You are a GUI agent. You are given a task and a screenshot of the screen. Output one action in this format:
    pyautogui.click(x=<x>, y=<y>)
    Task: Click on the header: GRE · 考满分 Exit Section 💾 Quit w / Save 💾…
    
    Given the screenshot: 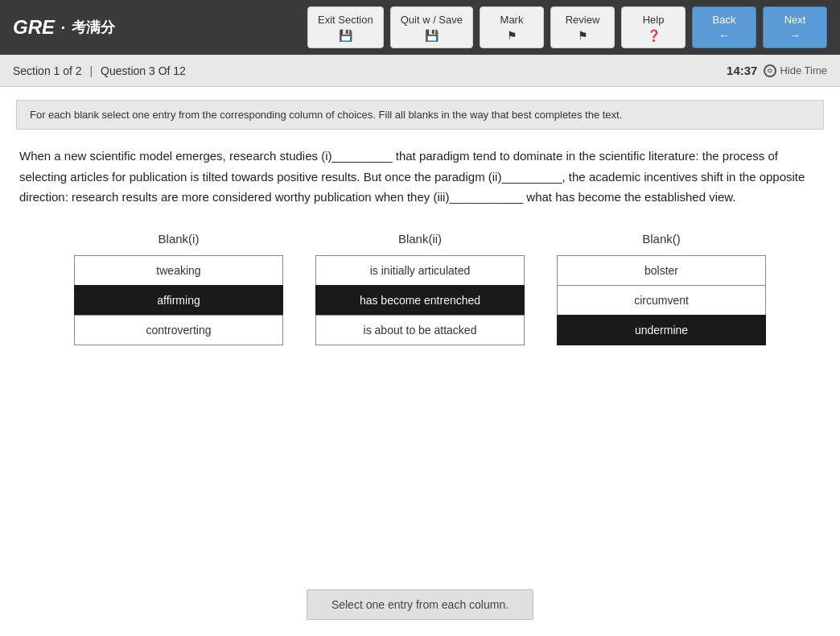 What is the action you would take?
    pyautogui.click(x=420, y=27)
    